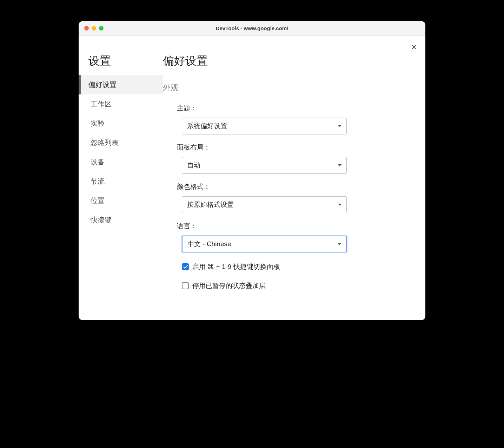  Describe the element at coordinates (86, 28) in the screenshot. I see `window-close-button` at that location.